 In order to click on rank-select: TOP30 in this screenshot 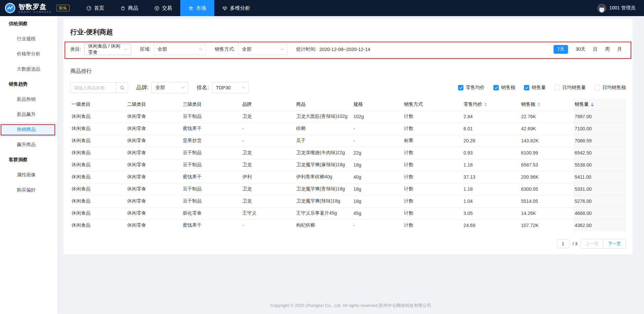, I will do `click(230, 88)`.